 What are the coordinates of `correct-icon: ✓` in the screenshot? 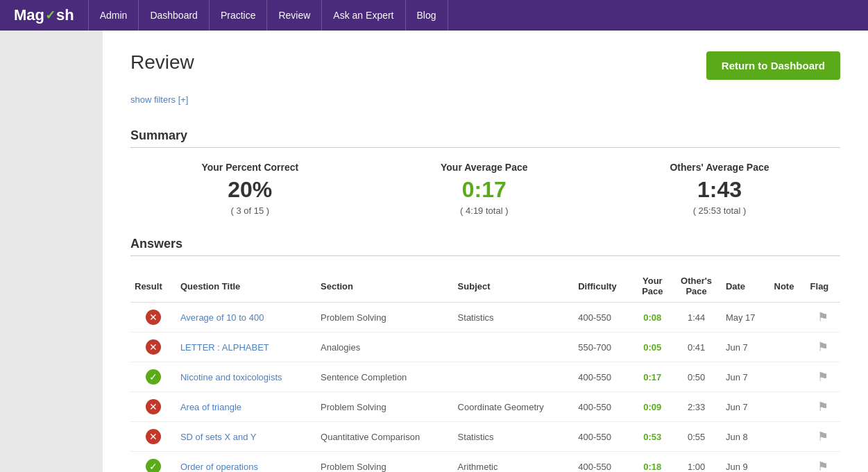 It's located at (153, 465).